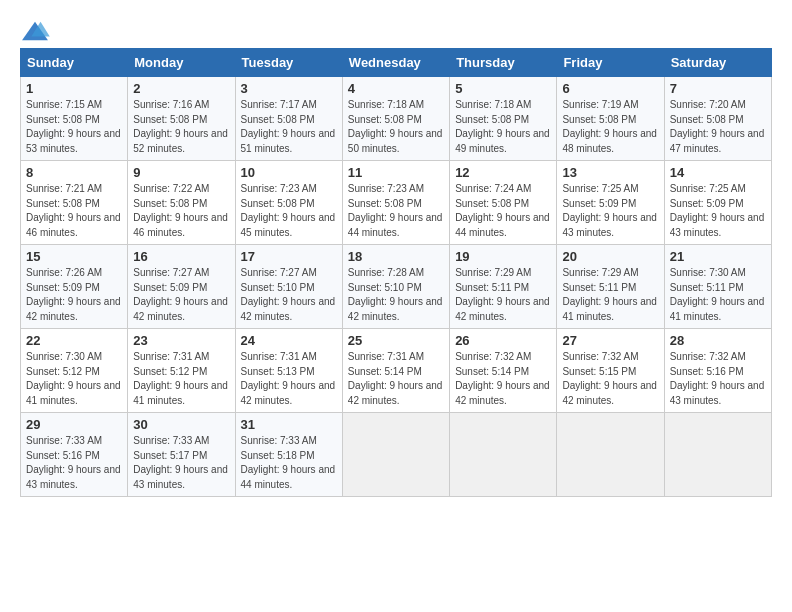 Image resolution: width=792 pixels, height=612 pixels. I want to click on day-info: Sunrise: 7:26 AMSunset: 5:09 PMDaylight:…, so click(74, 294).